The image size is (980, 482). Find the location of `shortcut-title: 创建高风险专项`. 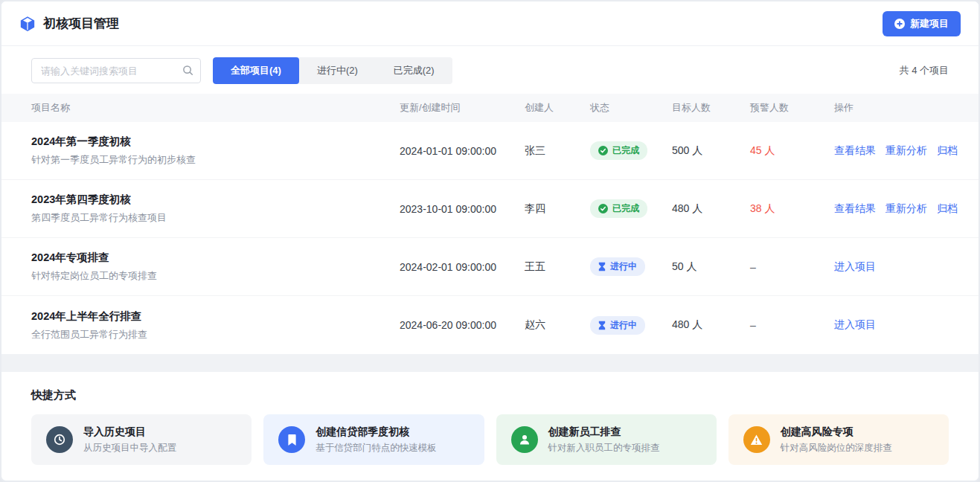

shortcut-title: 创建高风险专项 is located at coordinates (836, 432).